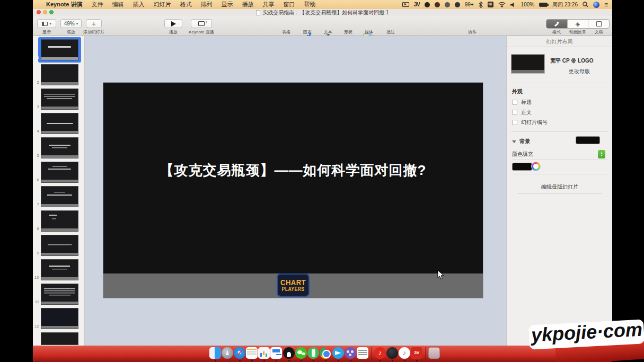 The image size is (644, 362). I want to click on keynote-icon, so click(276, 353).